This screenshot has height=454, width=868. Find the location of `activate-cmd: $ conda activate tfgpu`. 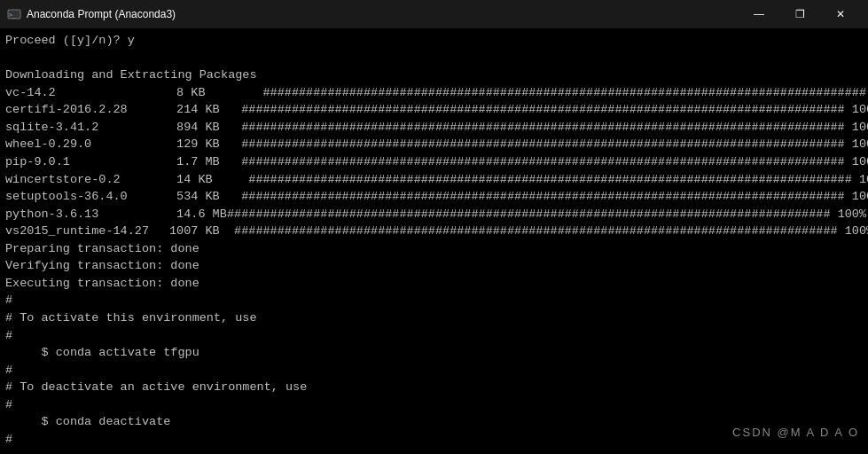

activate-cmd: $ conda activate tfgpu is located at coordinates (434, 353).